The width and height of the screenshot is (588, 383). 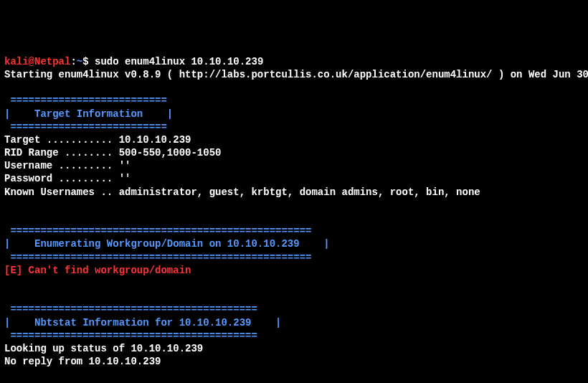 I want to click on target-line: Target ........... 10.10.10.239, so click(x=98, y=140).